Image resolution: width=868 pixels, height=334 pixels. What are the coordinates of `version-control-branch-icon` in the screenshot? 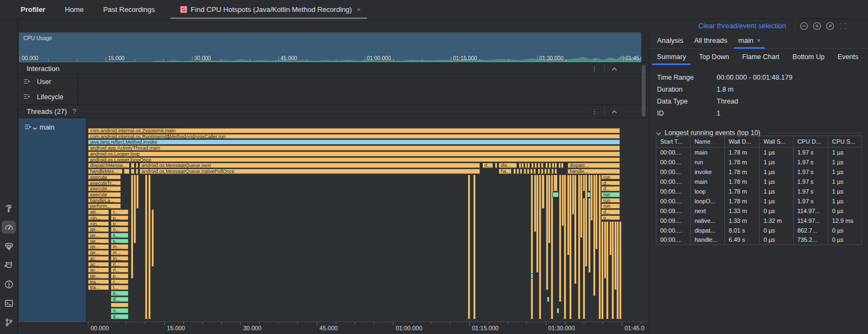 It's located at (9, 322).